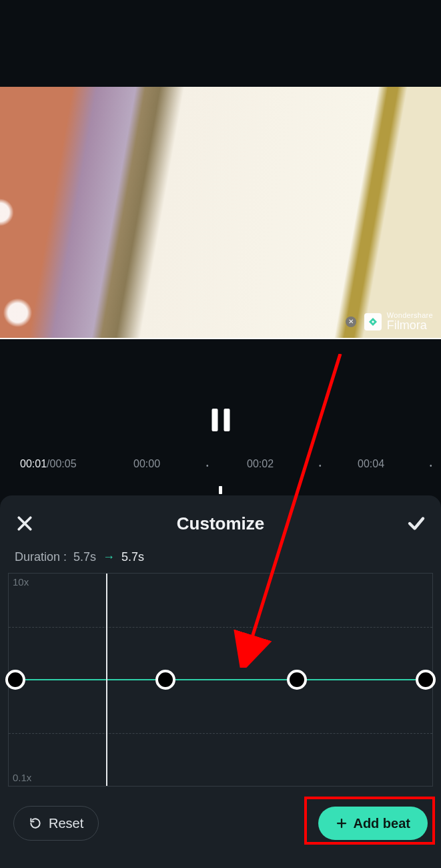 Image resolution: width=441 pixels, height=868 pixels. Describe the element at coordinates (220, 680) in the screenshot. I see `speed-curve-line` at that location.